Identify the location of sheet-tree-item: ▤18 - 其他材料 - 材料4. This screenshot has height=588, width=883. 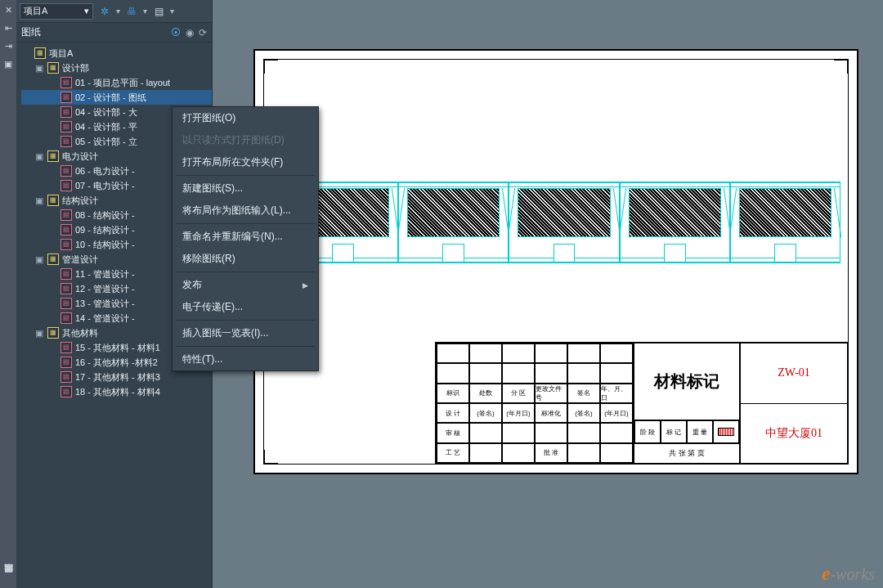
(116, 392).